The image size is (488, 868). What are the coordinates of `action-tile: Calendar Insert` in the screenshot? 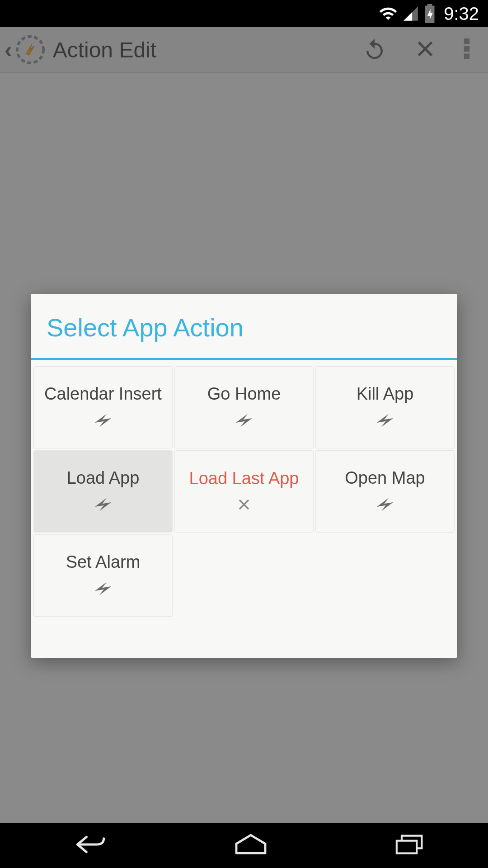 It's located at (103, 407).